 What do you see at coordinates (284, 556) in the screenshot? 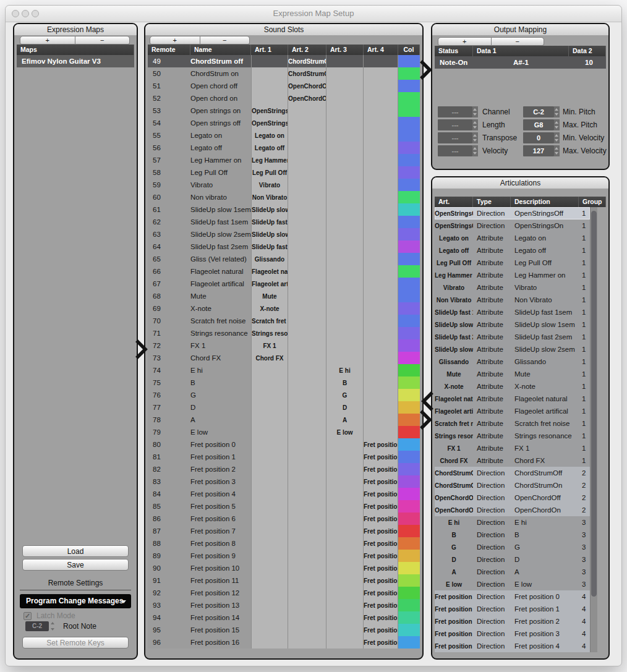
I see `sound-slot-row: 89Fret position 9Fret position 9` at bounding box center [284, 556].